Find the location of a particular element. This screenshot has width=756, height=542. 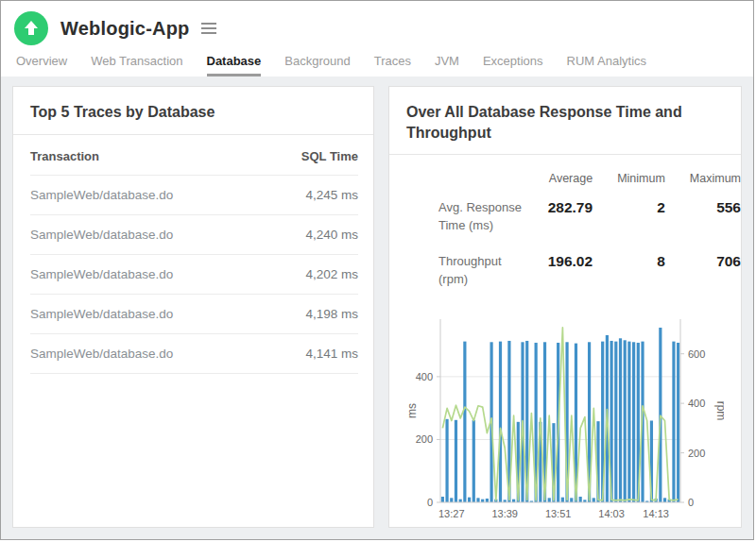

tab-bar: OverviewWeb TransactionDatabaseBackgroun… is located at coordinates (377, 63).